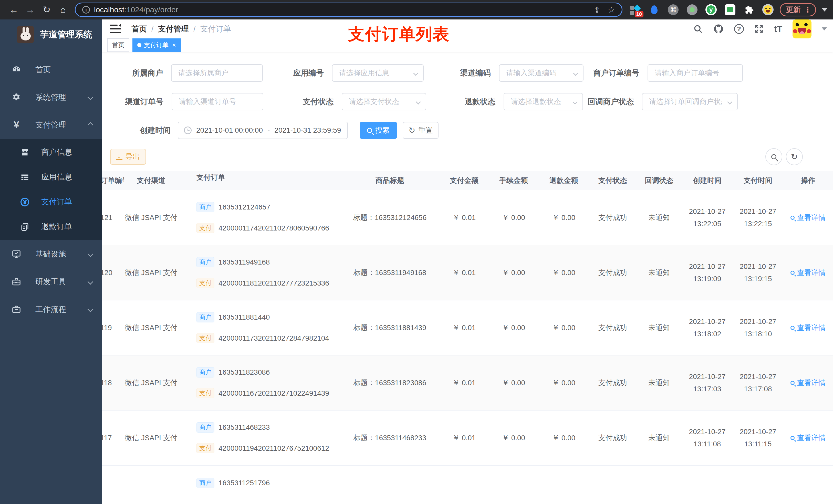 The image size is (833, 504). I want to click on create-time: 2021-10-27 13:19:09, so click(707, 272).